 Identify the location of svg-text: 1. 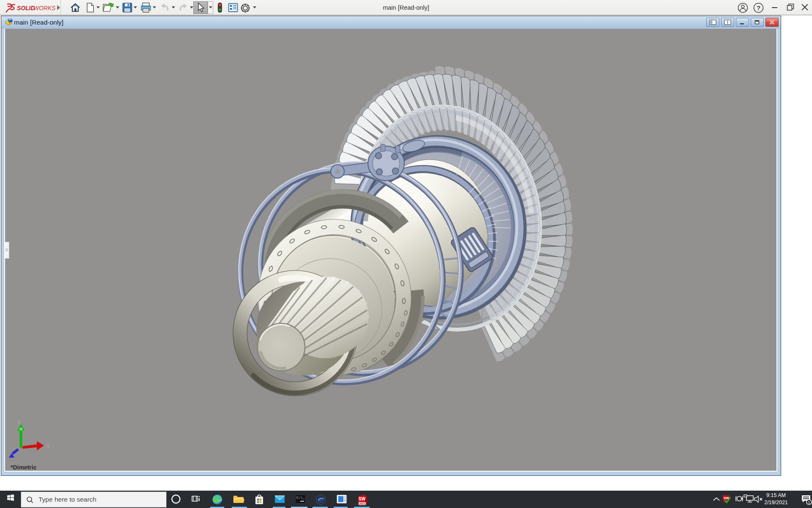
(809, 502).